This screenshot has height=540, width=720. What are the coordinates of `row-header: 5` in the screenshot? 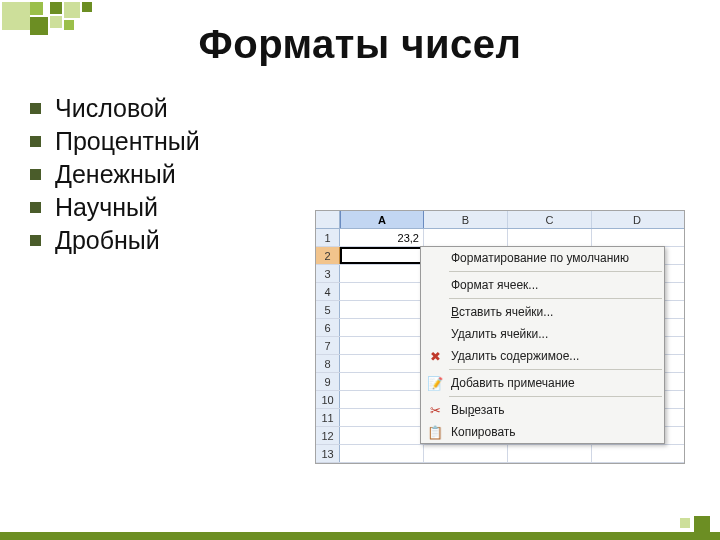 It's located at (328, 310).